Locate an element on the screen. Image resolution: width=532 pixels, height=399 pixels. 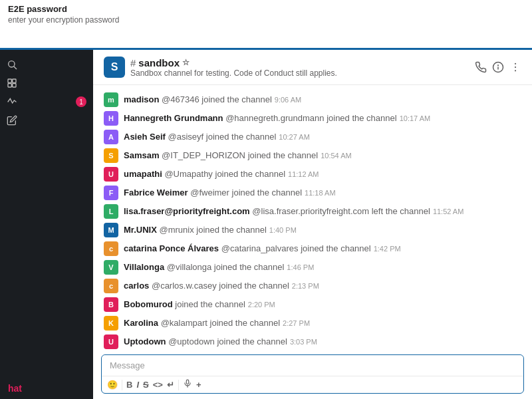
message-text: Fabrice Weimer @fweimer joined the chann… is located at coordinates (323, 193).